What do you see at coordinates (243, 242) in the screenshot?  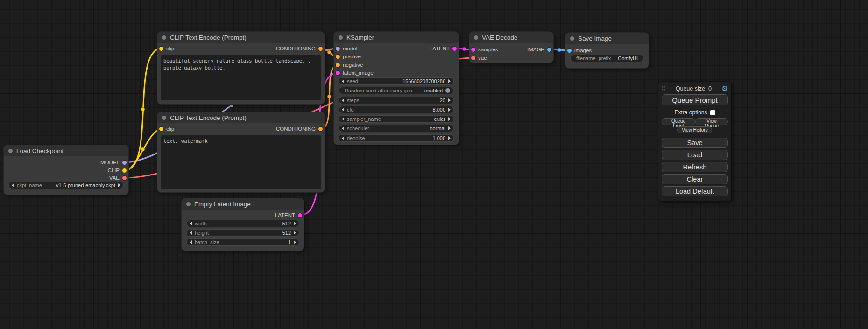 I see `batch-size-widget: batch_size 1` at bounding box center [243, 242].